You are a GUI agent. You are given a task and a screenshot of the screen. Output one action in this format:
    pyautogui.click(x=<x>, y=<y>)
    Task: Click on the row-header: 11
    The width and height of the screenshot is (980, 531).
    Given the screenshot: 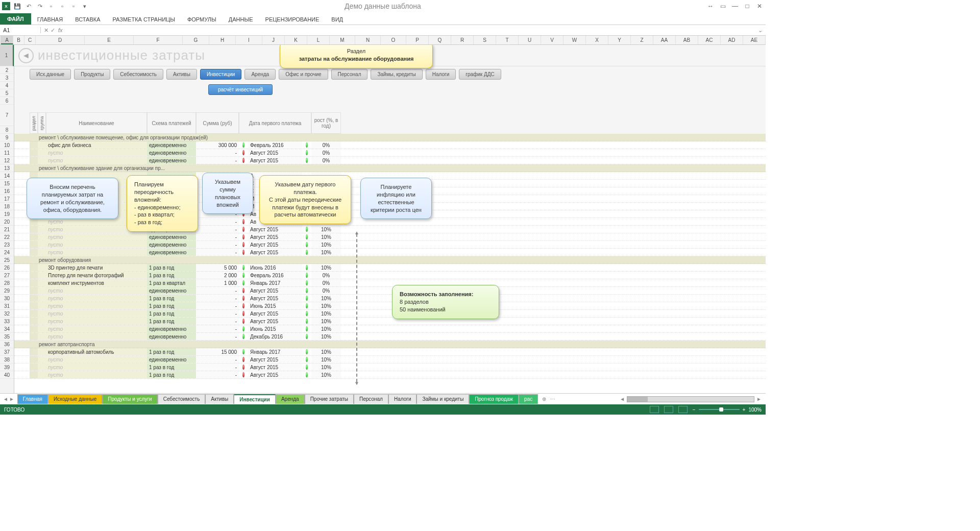 What is the action you would take?
    pyautogui.click(x=7, y=153)
    